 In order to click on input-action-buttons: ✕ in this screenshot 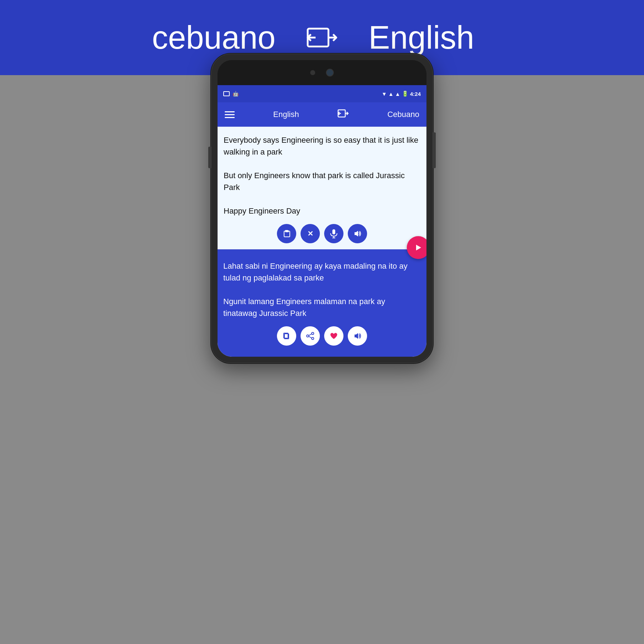, I will do `click(322, 234)`.